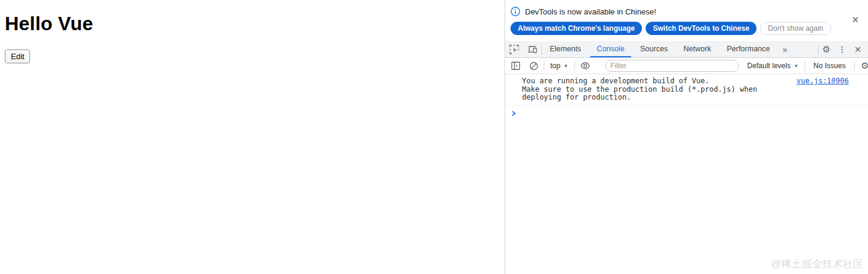 The width and height of the screenshot is (868, 274). I want to click on more-tabs-icon: », so click(785, 49).